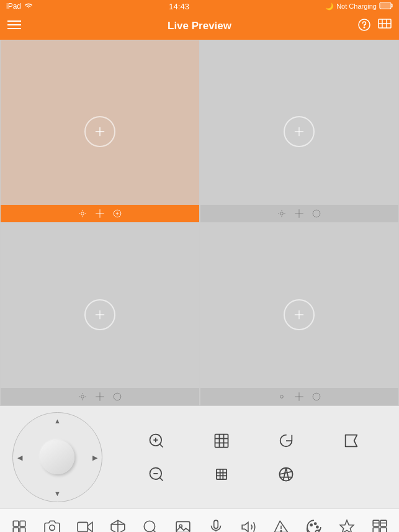  Describe the element at coordinates (359, 6) in the screenshot. I see `status-right: 🌙 Not Charging` at that location.